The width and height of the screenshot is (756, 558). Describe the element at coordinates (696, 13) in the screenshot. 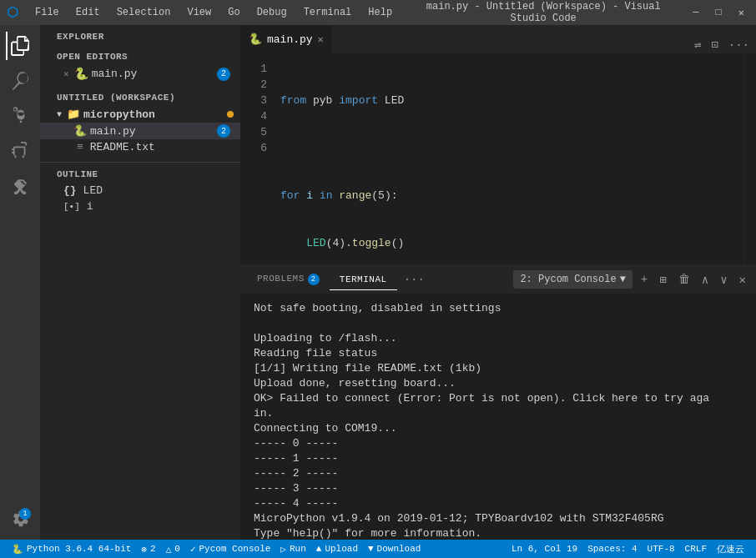

I see `minimize-button: ─` at that location.